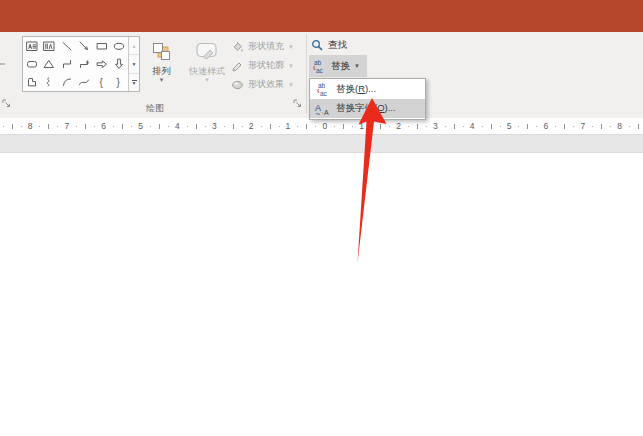 The width and height of the screenshot is (643, 436). I want to click on ruler-number: 2, so click(251, 126).